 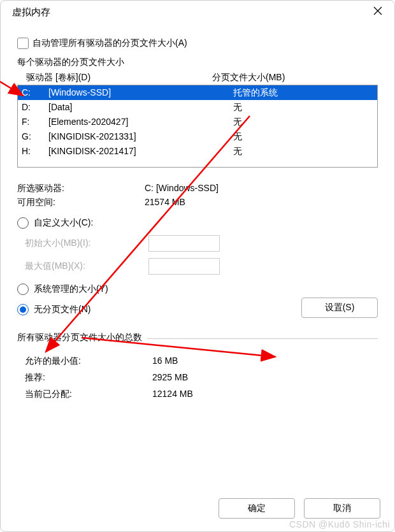 What do you see at coordinates (198, 370) in the screenshot?
I see `totals-group: 所有驱动器分页文件大小的总数 允许的最小值: 16 MB 推荐: 2925 MB…` at bounding box center [198, 370].